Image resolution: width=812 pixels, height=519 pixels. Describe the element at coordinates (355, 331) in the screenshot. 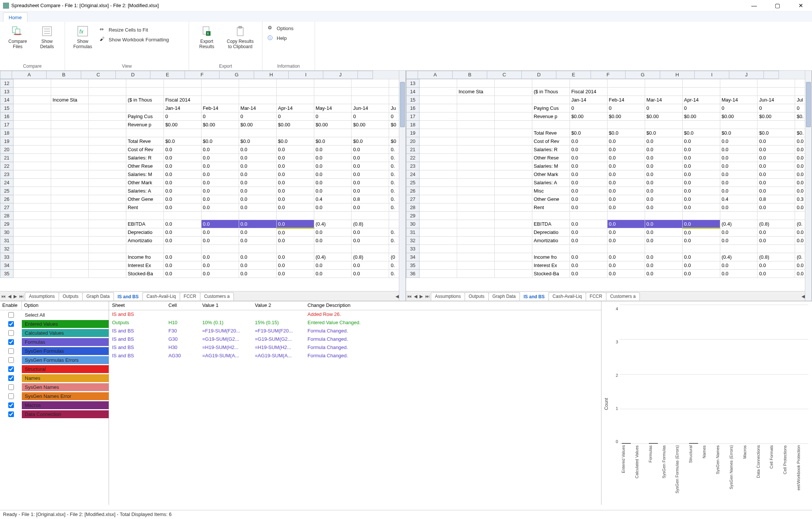

I see `diff-row: IS and BSF30 =F19-SUM(F20...=F19-SUM(F20…` at that location.